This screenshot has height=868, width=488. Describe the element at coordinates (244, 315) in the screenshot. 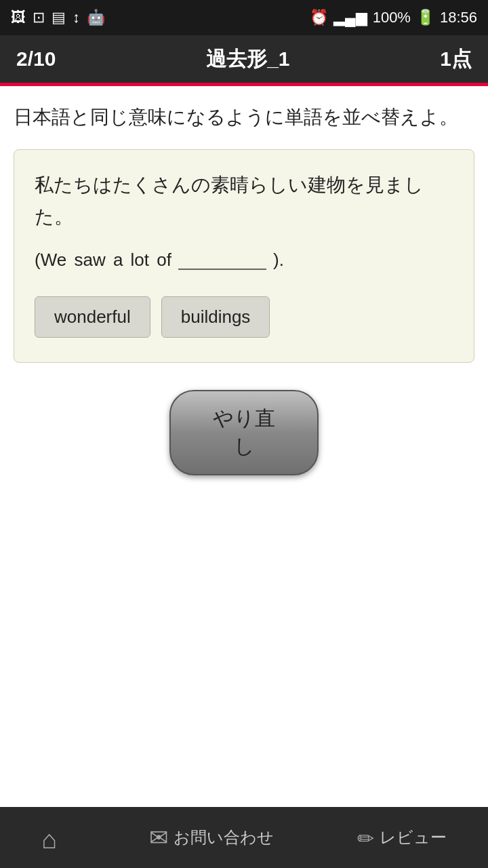

I see `word-choices-container: wonderful buildings` at that location.